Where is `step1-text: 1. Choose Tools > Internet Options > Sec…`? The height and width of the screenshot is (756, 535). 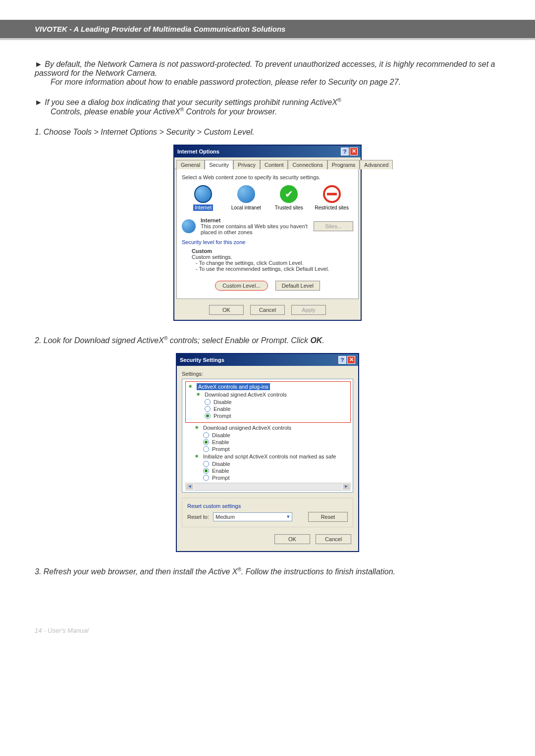 step1-text: 1. Choose Tools > Internet Options > Sec… is located at coordinates (145, 132).